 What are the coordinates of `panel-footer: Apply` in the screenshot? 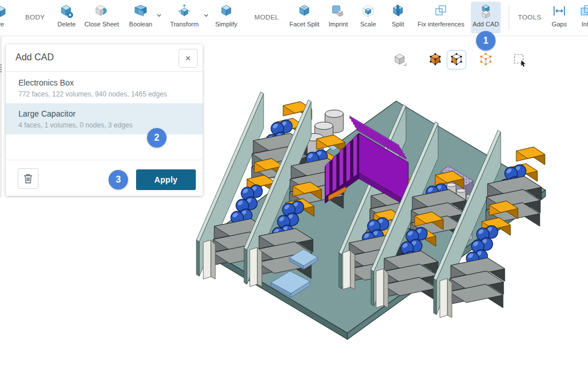 It's located at (105, 178).